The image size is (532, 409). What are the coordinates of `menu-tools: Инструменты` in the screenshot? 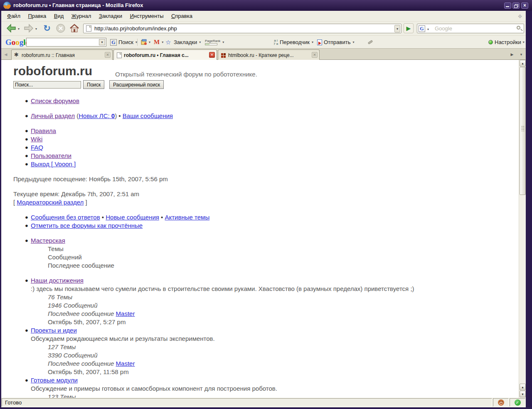 It's located at (146, 16).